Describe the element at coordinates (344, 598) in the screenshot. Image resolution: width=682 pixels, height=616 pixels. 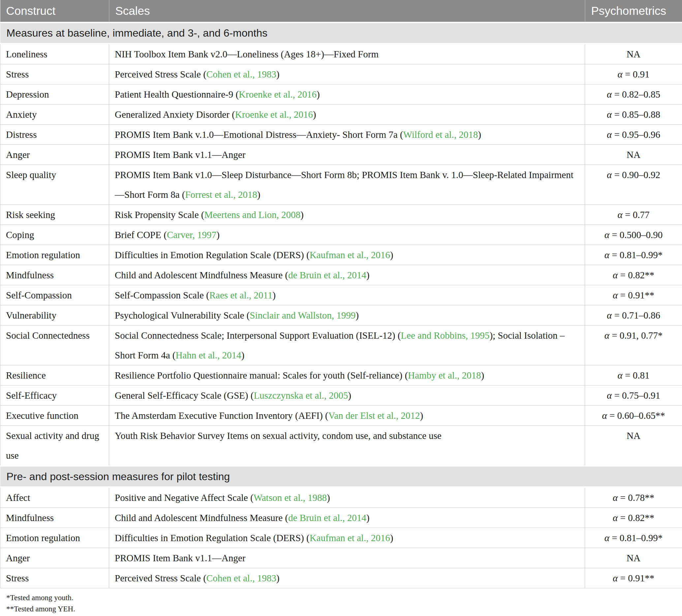
I see `footnote: *Tested among youth.` at that location.